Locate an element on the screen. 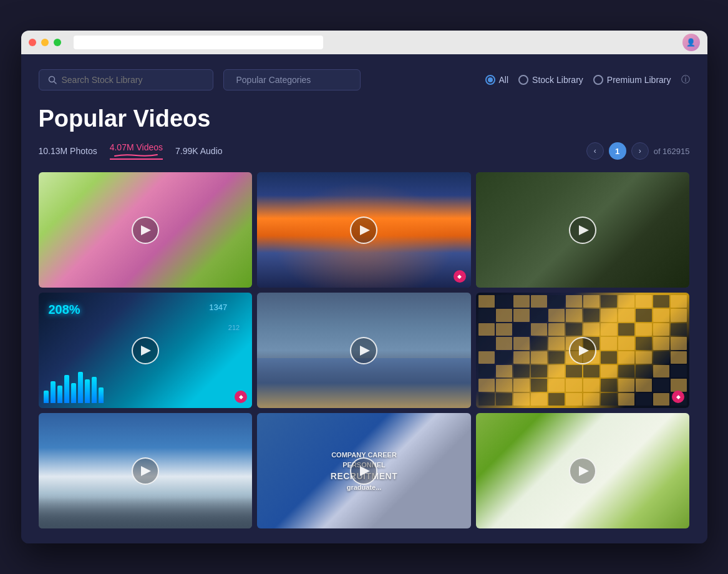 The height and width of the screenshot is (574, 728). current-page: 1 is located at coordinates (618, 151).